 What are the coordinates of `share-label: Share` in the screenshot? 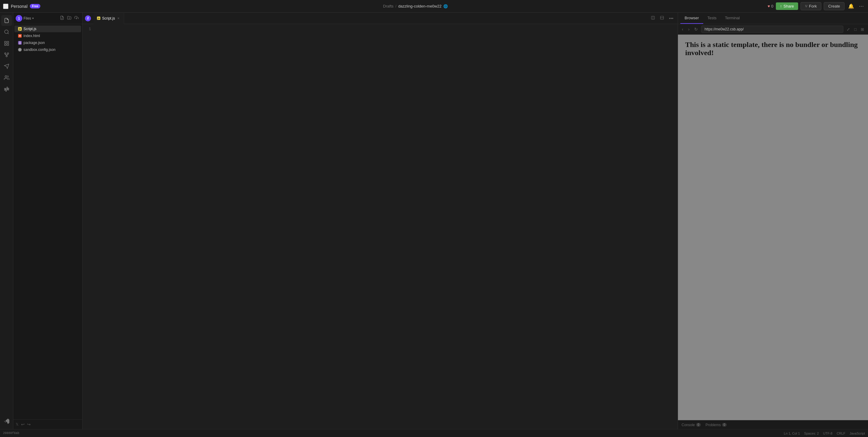 It's located at (788, 6).